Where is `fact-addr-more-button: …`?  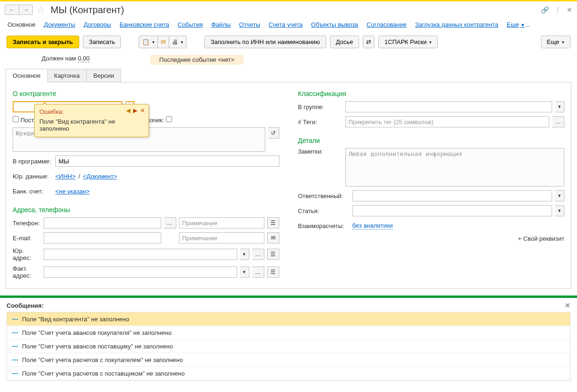 fact-addr-more-button: … is located at coordinates (258, 272).